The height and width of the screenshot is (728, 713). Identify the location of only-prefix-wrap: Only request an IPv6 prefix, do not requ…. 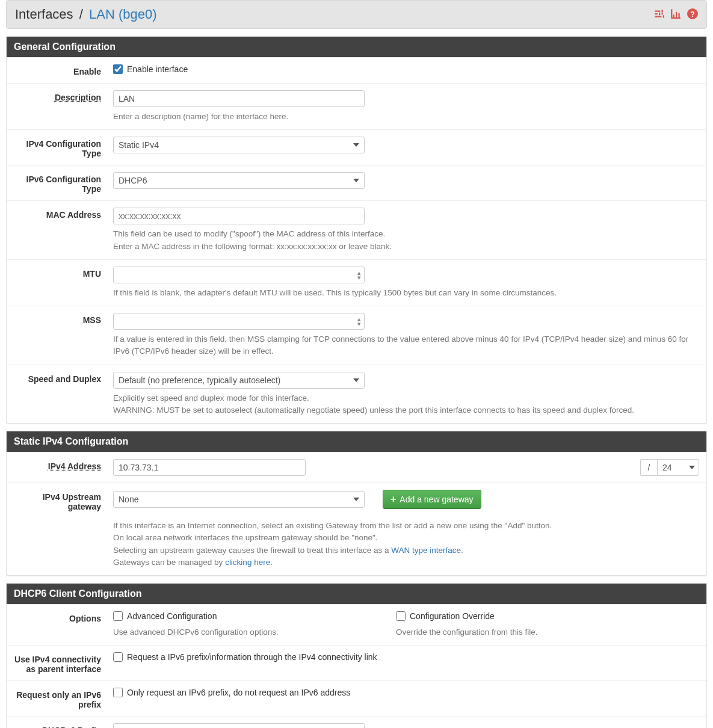
(232, 693).